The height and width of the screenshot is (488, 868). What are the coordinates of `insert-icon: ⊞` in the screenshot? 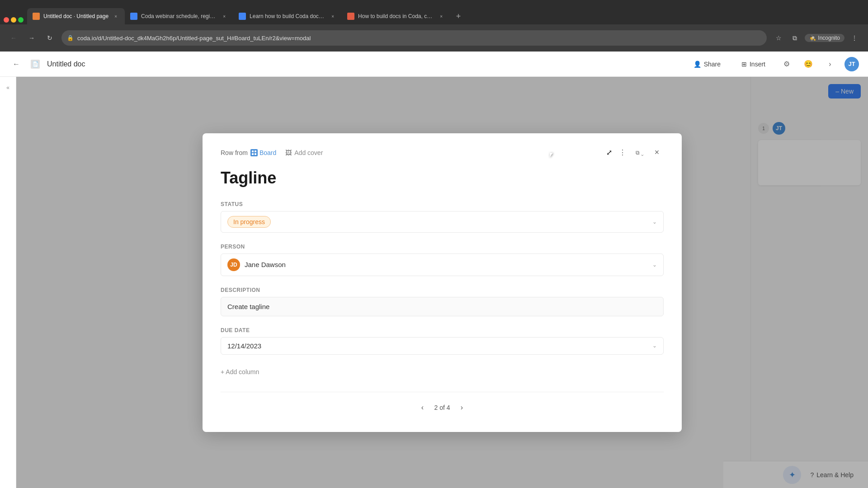 It's located at (744, 64).